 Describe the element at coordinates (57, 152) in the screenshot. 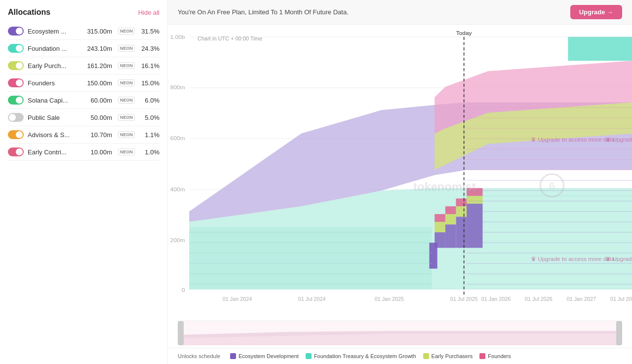

I see `allocation-name: Early Contri...` at that location.